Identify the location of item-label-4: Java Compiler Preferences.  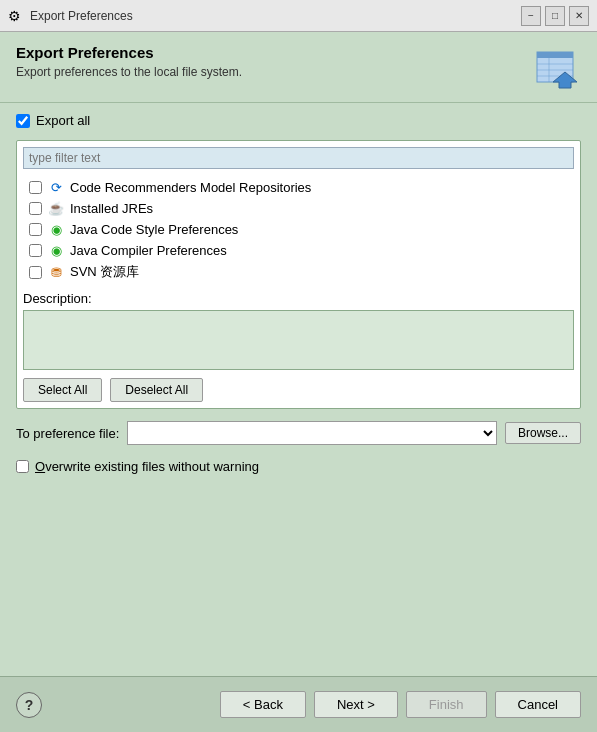
(148, 250).